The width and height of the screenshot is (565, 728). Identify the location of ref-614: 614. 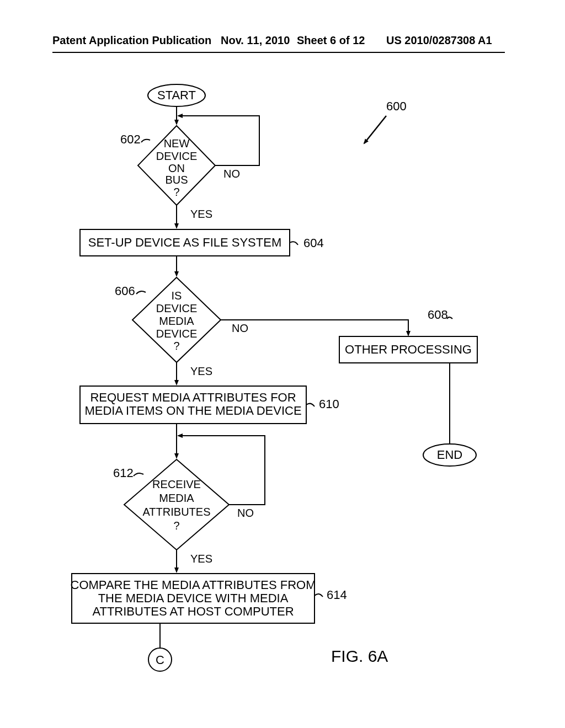
(337, 595).